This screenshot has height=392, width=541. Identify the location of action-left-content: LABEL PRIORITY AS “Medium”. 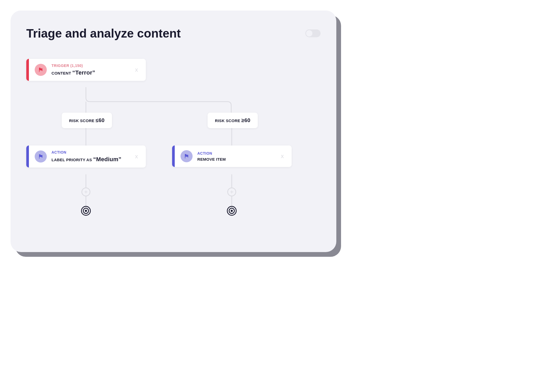
(90, 159).